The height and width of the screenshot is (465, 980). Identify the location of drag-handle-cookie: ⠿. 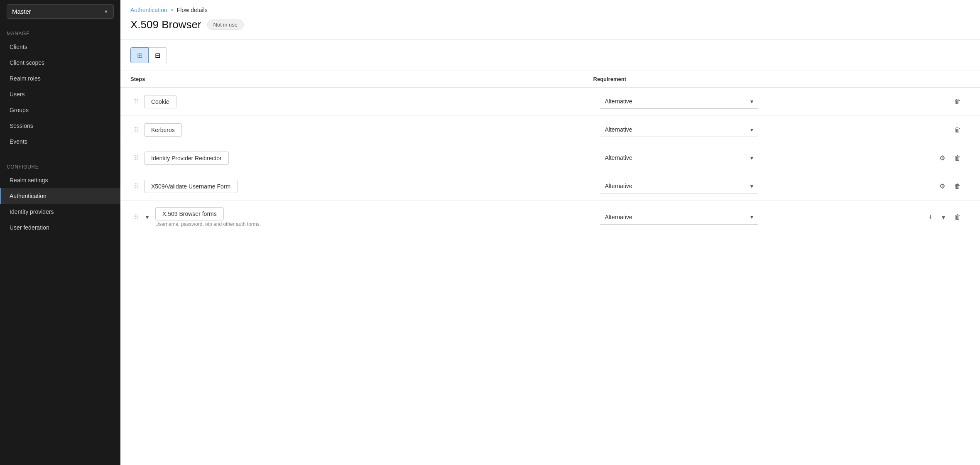
(133, 101).